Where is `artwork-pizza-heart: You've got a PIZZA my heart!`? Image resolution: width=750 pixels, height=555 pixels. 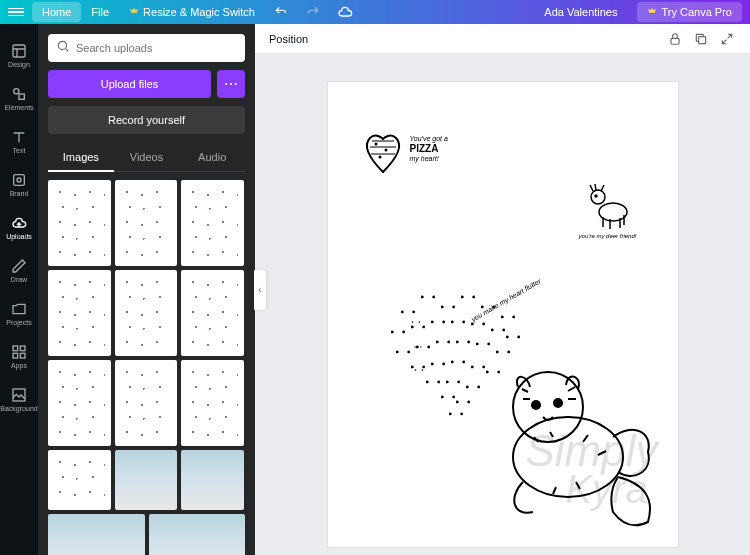 artwork-pizza-heart: You've got a PIZZA my heart! is located at coordinates (408, 157).